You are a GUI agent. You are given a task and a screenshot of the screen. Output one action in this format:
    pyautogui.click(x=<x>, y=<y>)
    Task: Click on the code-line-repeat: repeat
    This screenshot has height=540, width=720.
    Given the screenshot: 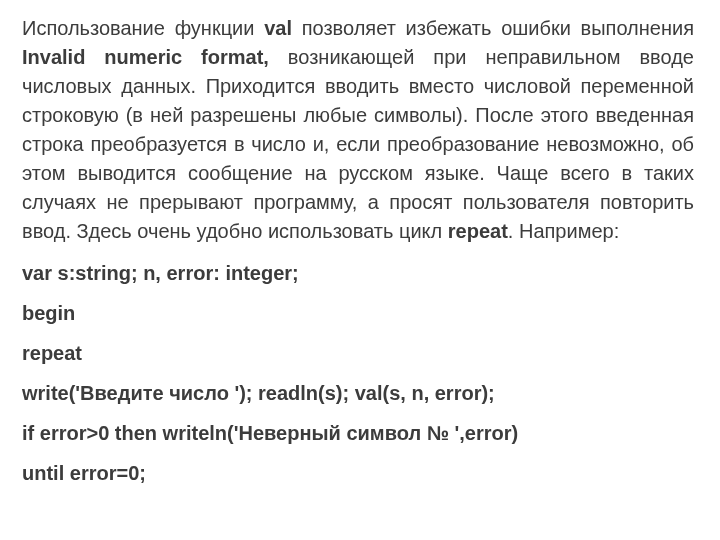 What is the action you would take?
    pyautogui.click(x=358, y=353)
    